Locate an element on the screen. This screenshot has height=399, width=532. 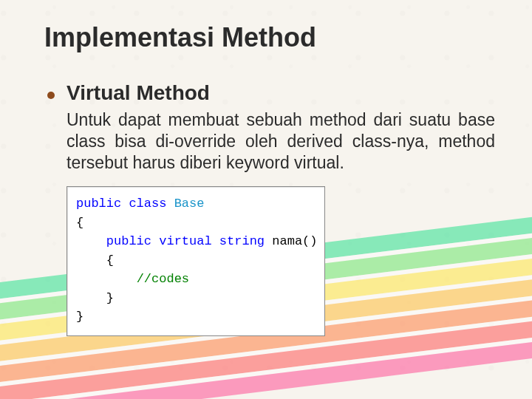
bullet-item: Virtual Method is located at coordinates (271, 93).